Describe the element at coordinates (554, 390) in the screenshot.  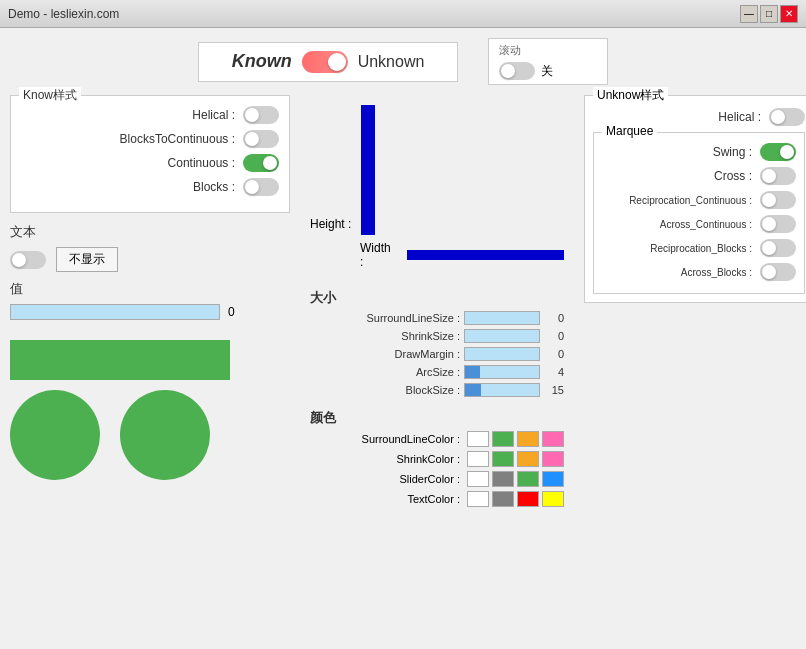
I see `size-row-value: 15` at that location.